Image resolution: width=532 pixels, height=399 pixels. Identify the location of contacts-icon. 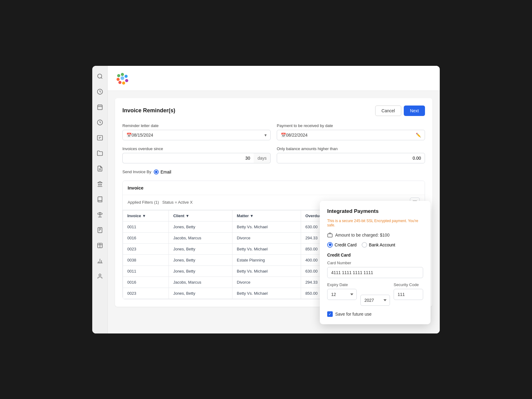
(100, 138).